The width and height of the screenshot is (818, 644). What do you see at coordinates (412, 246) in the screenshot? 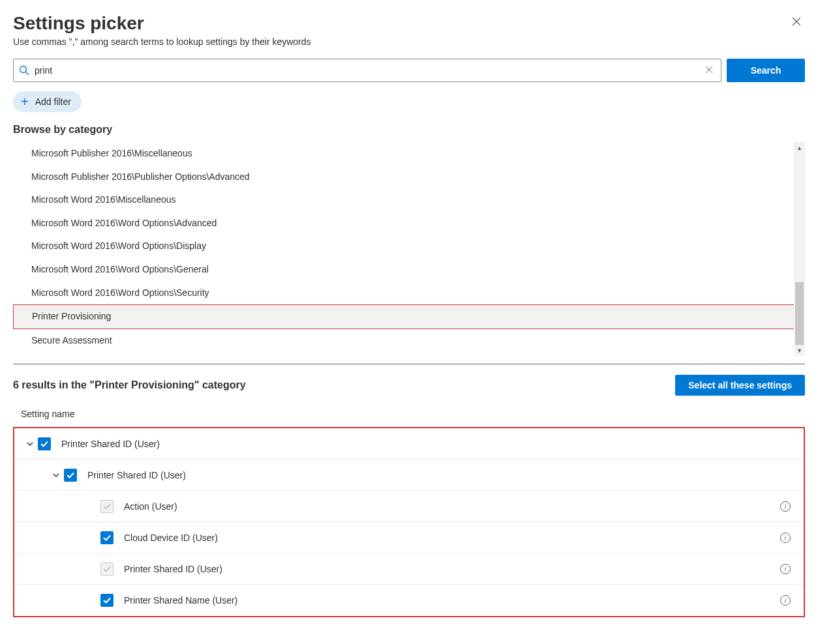
I see `category-item: Microsoft Word 2016\Word Options\Display` at bounding box center [412, 246].